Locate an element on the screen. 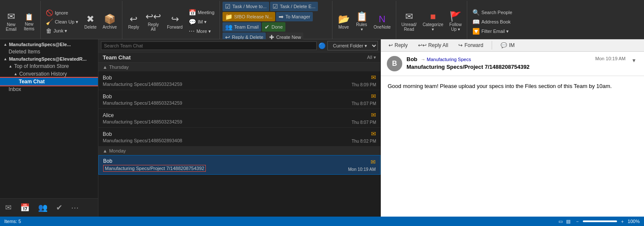 This screenshot has width=644, height=226. new-email-button: ✉ New Email is located at coordinates (11, 22).